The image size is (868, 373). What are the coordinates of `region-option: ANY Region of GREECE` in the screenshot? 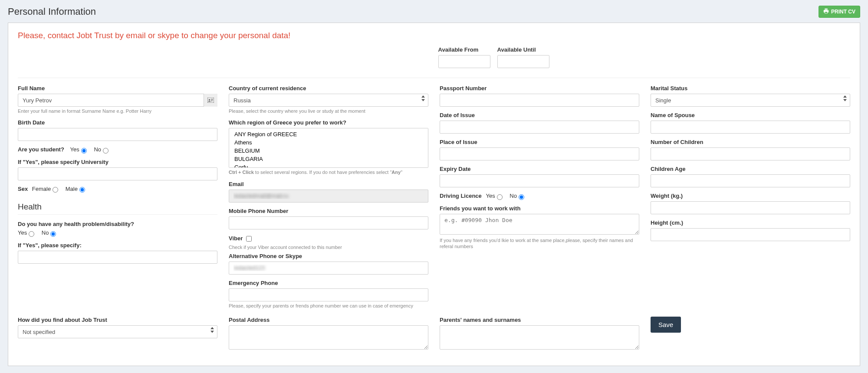 It's located at (329, 134).